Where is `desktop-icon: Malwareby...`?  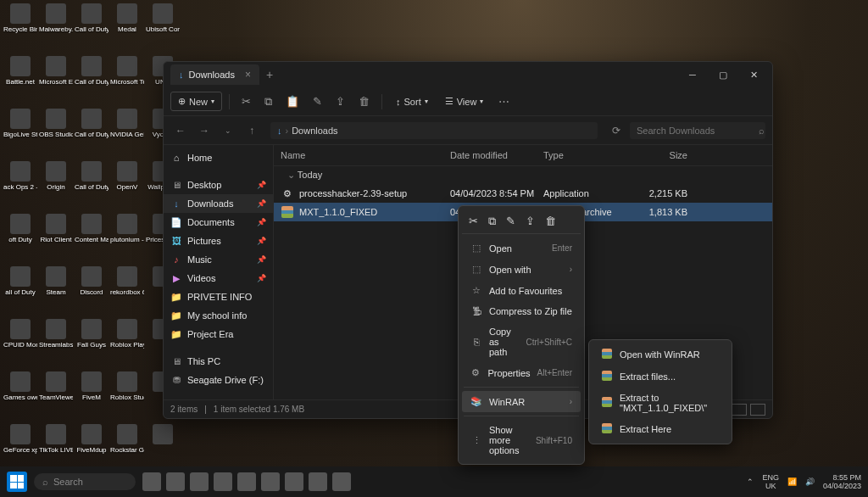
desktop-icon: Malwareby... is located at coordinates (56, 22).